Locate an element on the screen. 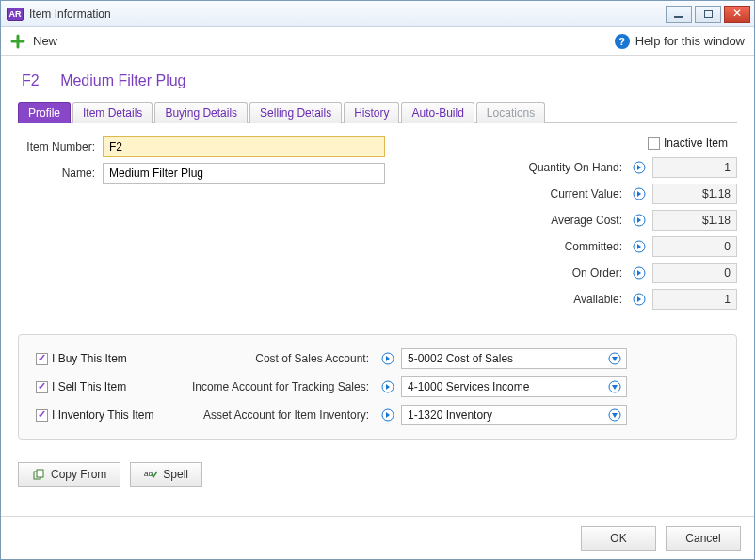  stat-value-available: 1 is located at coordinates (695, 299).